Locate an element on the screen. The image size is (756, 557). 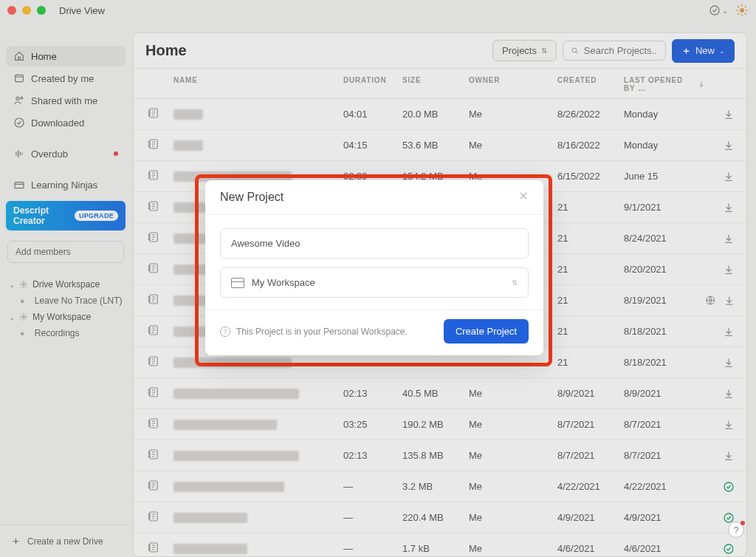
opened-cell: 8/7/2021 is located at coordinates (664, 424).